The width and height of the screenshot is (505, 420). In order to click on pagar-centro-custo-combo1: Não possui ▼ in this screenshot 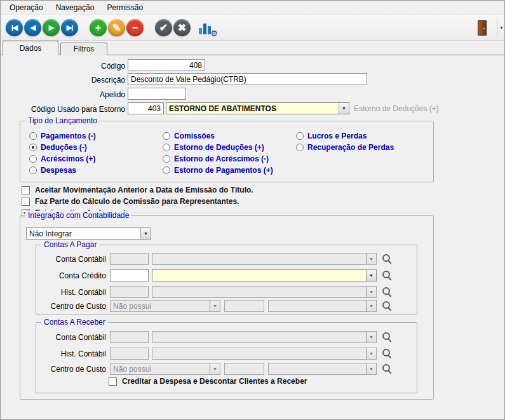, I will do `click(165, 306)`.